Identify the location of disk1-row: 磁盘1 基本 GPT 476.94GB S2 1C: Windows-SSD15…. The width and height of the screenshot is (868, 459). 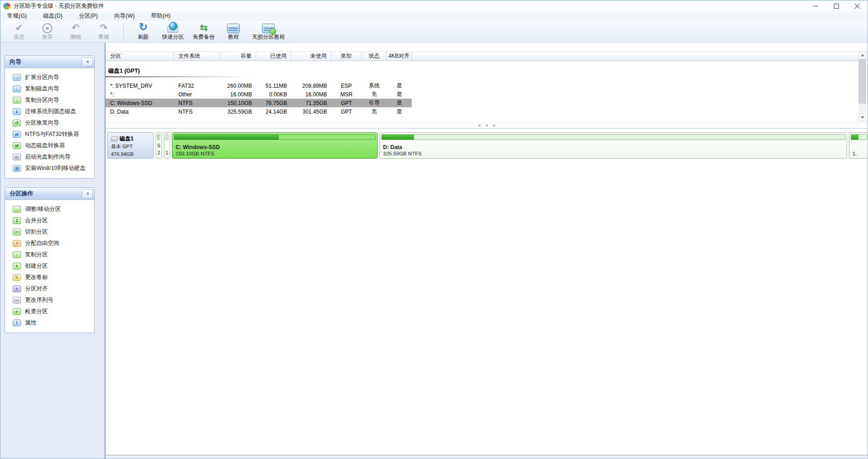
(488, 145).